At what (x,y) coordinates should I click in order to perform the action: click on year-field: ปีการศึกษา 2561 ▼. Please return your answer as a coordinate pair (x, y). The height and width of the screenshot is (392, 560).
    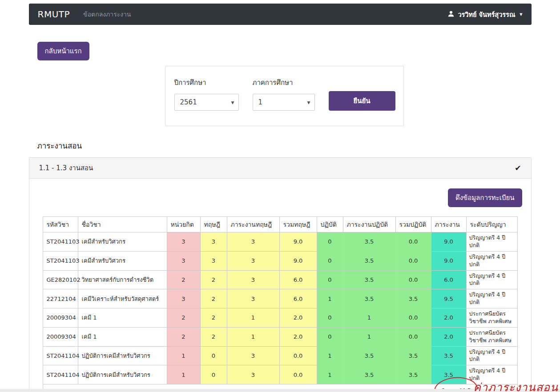
    Looking at the image, I should click on (206, 94).